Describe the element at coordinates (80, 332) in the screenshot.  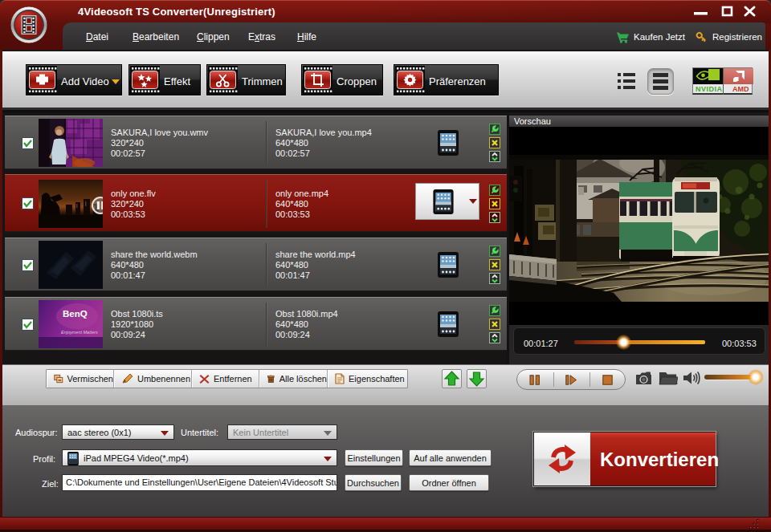
I see `svg-text: Enjoyment Matters` at that location.